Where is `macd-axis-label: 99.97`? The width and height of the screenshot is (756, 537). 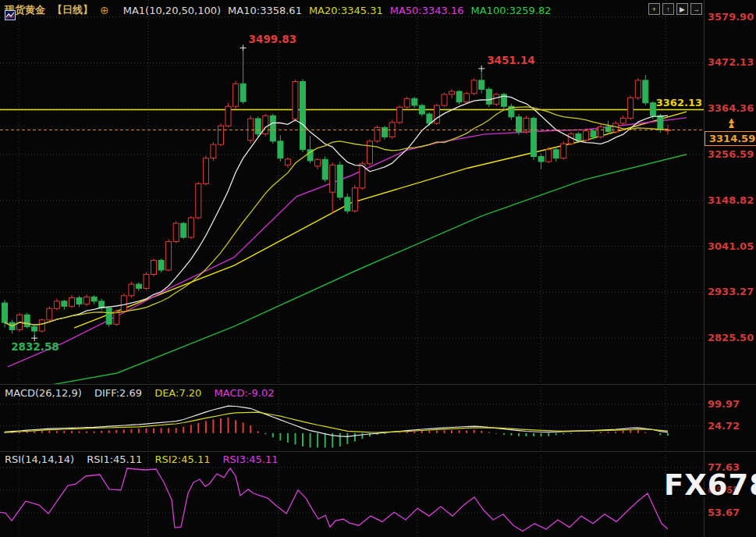
macd-axis-label: 99.97 is located at coordinates (724, 404).